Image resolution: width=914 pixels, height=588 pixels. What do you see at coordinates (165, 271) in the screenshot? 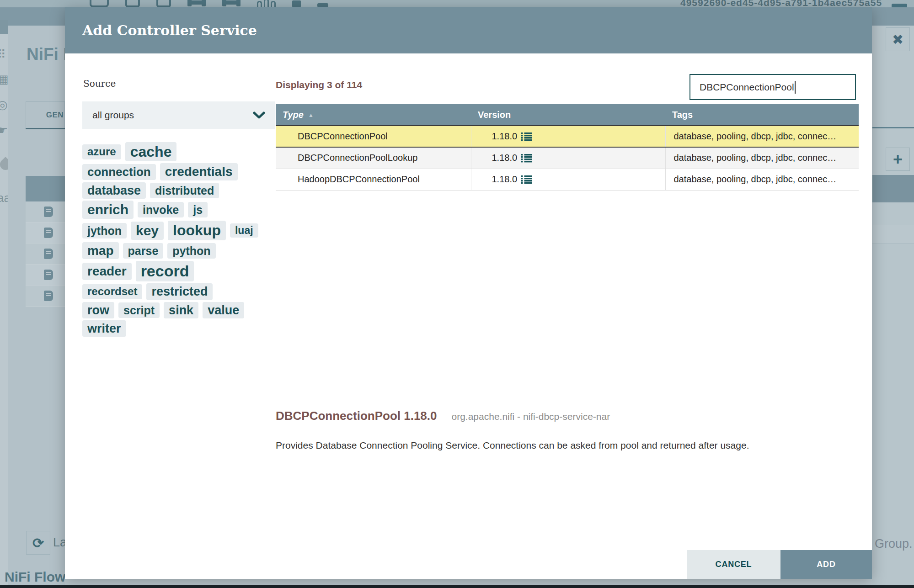
I see `tag-record: record` at bounding box center [165, 271].